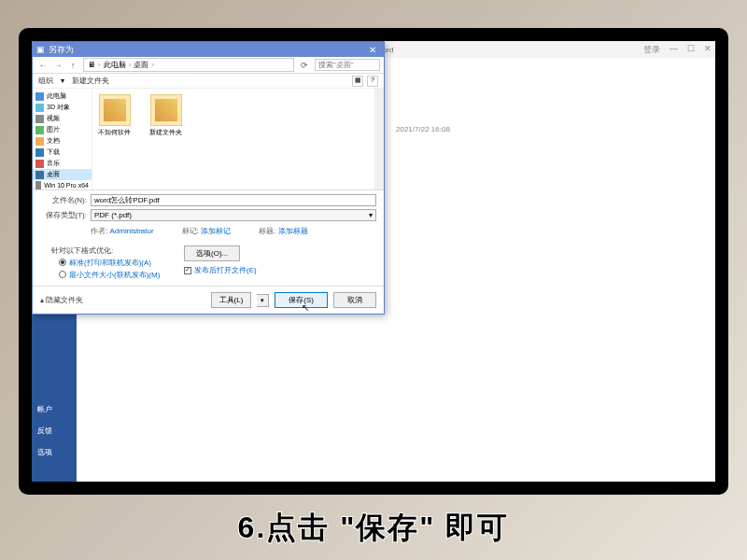 The width and height of the screenshot is (747, 560). What do you see at coordinates (62, 50) in the screenshot?
I see `dialog-title: 另存为` at bounding box center [62, 50].